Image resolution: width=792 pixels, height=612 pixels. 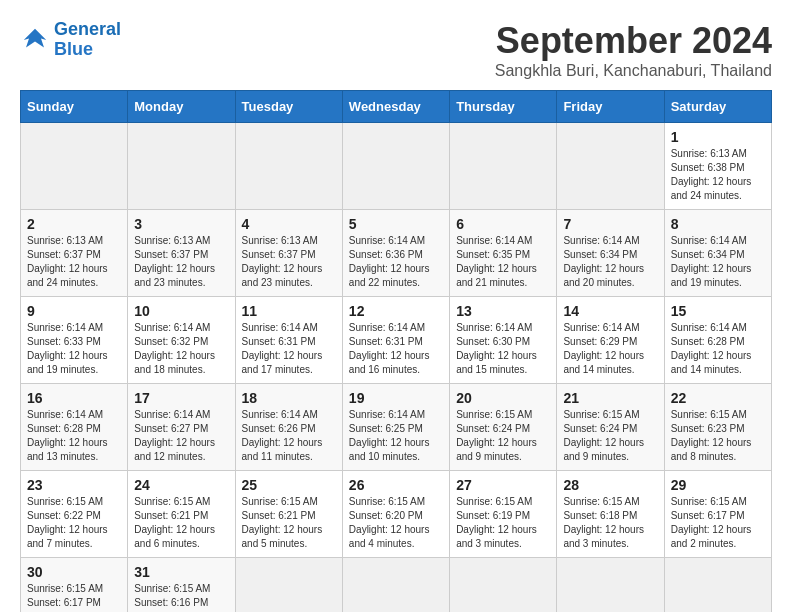 I want to click on day-number: 1, so click(x=718, y=137).